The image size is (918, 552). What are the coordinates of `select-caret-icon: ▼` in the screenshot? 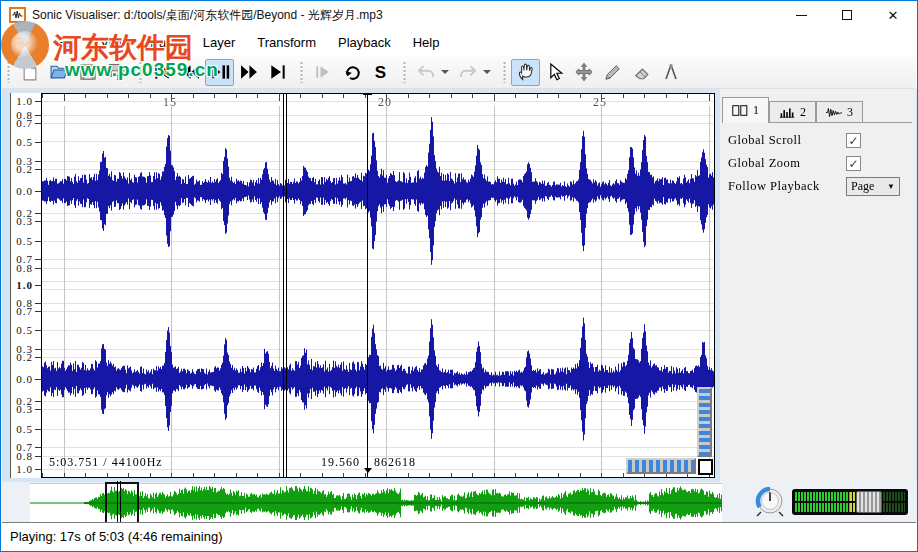 It's located at (891, 186).